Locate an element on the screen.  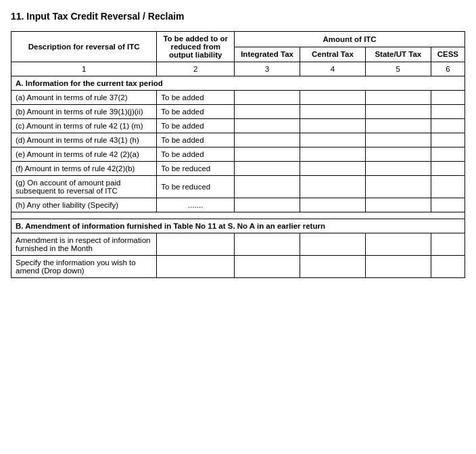
row-num-5: 5 is located at coordinates (398, 69).